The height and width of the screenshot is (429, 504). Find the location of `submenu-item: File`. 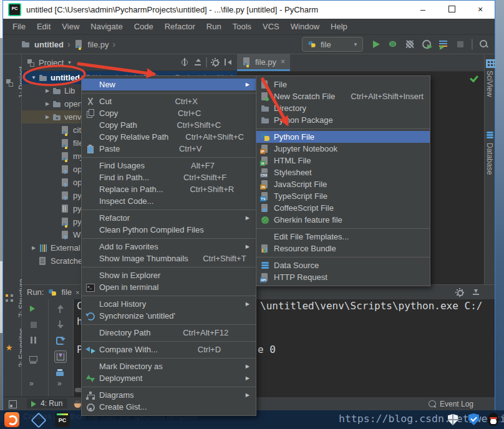

submenu-item: File is located at coordinates (343, 85).